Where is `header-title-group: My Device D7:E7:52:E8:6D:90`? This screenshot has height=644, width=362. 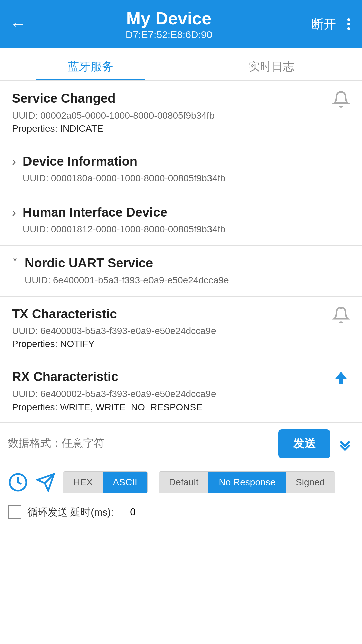 header-title-group: My Device D7:E7:52:E8:6D:90 is located at coordinates (169, 24).